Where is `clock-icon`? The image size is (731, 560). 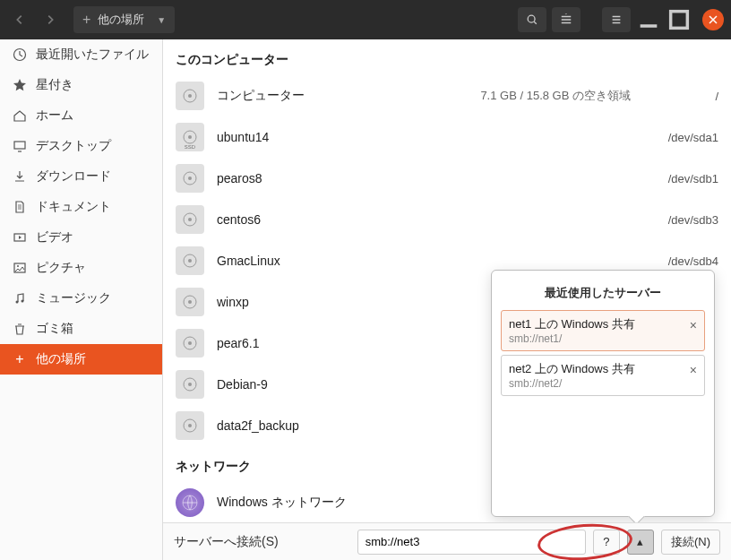
clock-icon is located at coordinates (20, 55).